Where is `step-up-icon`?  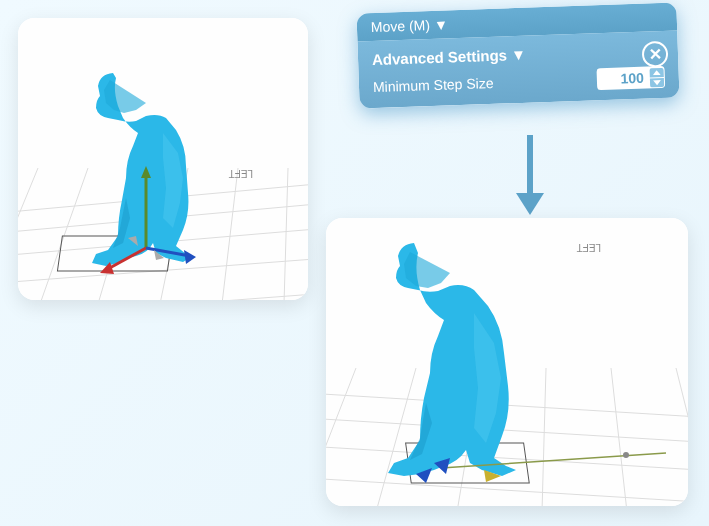 step-up-icon is located at coordinates (657, 72).